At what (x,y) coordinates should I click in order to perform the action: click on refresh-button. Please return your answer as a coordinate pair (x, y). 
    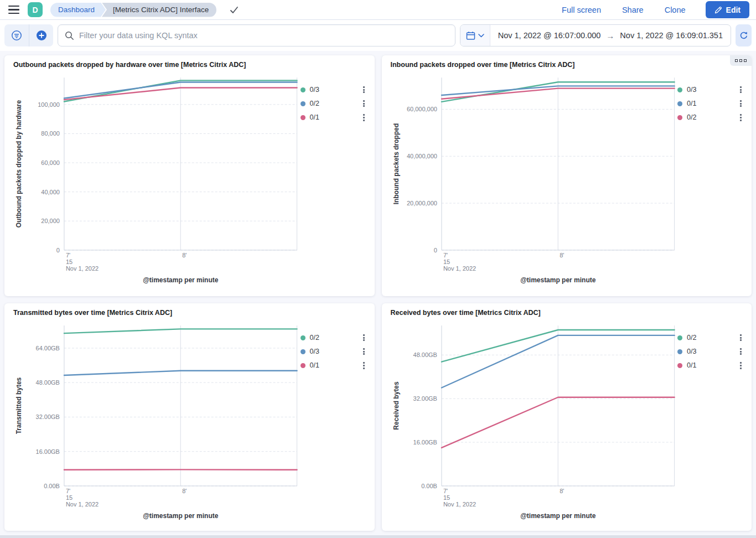
    Looking at the image, I should click on (744, 35).